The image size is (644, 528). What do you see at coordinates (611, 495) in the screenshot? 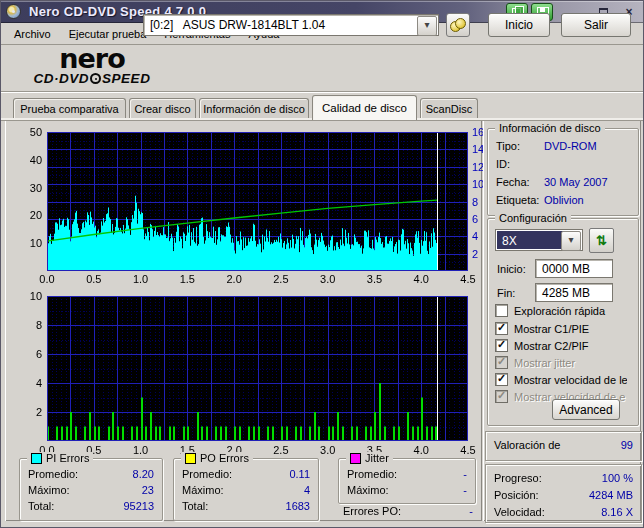
I see `progress-value: 4284 MB` at bounding box center [611, 495].